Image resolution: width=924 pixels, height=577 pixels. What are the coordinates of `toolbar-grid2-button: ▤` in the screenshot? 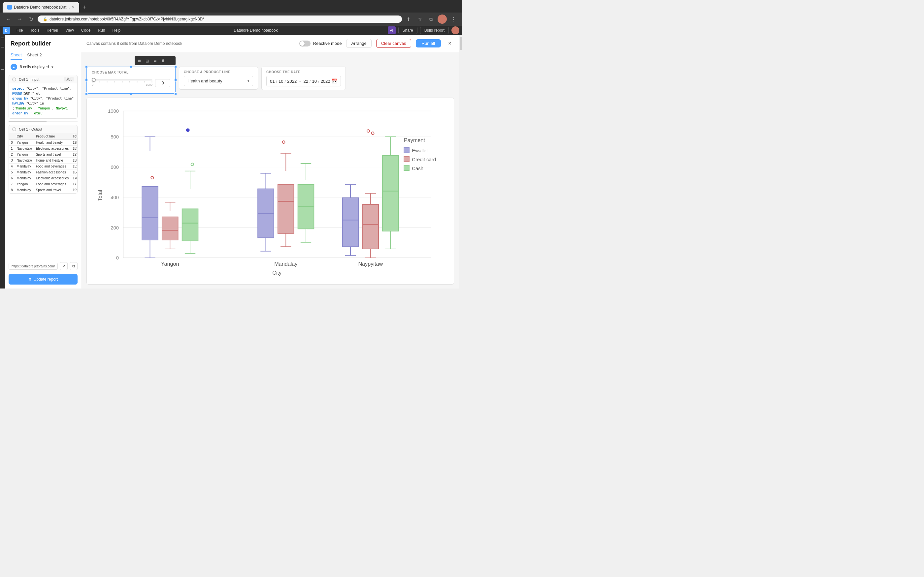 It's located at (147, 60).